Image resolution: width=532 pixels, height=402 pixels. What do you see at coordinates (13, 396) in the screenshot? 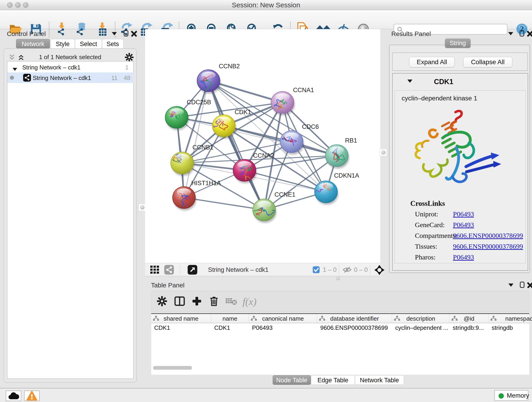
I see `cloud-button` at bounding box center [13, 396].